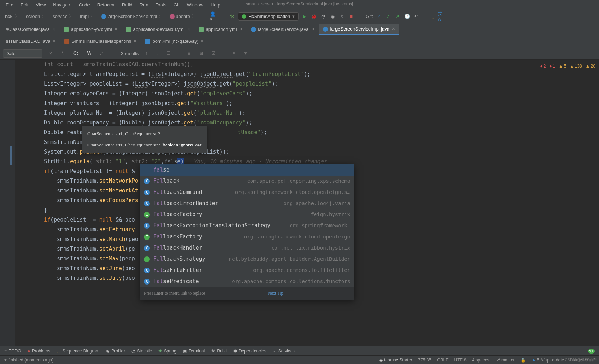 The height and width of the screenshot is (364, 599). Describe the element at coordinates (348, 294) in the screenshot. I see `more-icon: ⋮` at that location.